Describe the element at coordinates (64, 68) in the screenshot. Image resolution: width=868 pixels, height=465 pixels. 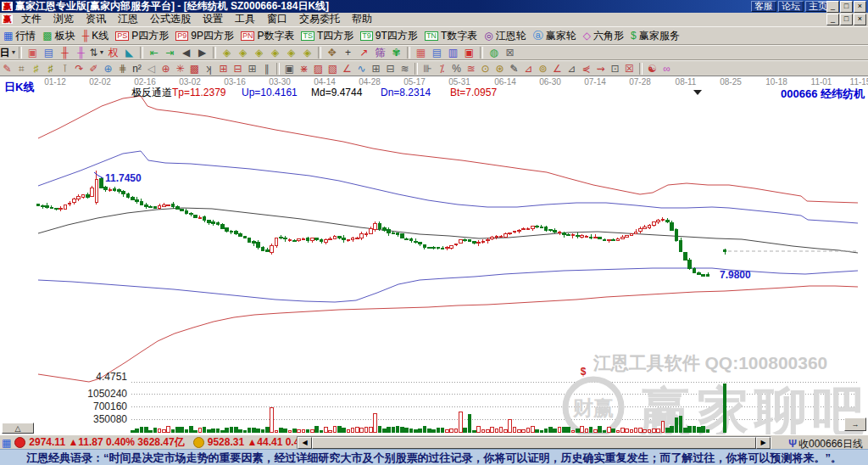
I see `price-ruler-icon: ⊺` at that location.